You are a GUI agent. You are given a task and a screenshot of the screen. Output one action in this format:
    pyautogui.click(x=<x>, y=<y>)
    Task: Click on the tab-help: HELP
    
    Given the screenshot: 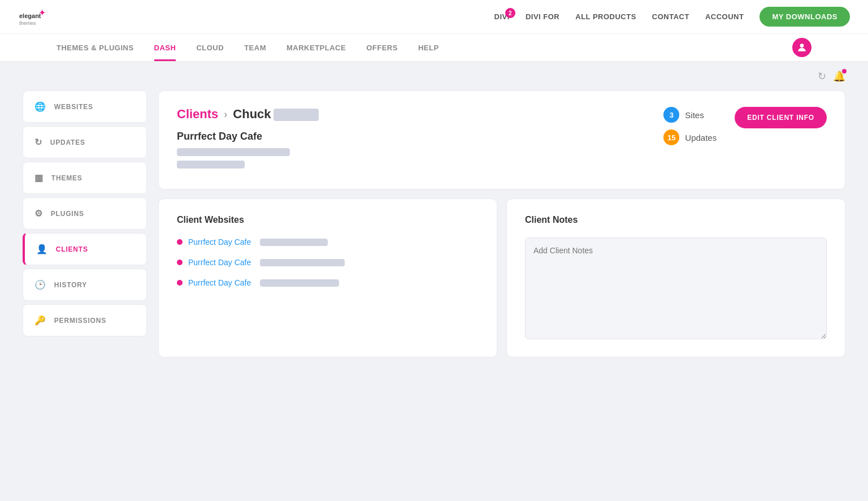 What is the action you would take?
    pyautogui.click(x=428, y=47)
    